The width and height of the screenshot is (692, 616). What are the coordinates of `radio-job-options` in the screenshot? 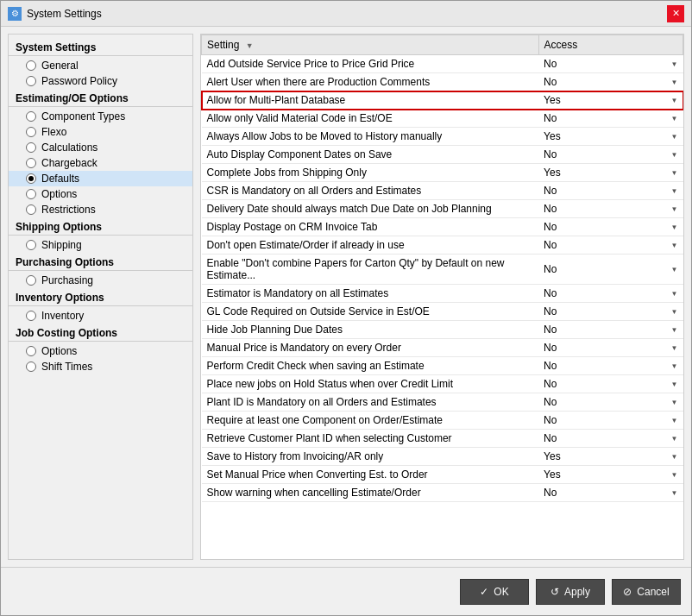 It's located at (31, 351).